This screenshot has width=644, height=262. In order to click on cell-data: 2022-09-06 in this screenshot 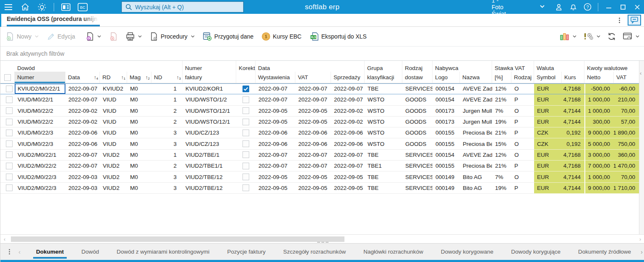, I will do `click(83, 133)`.